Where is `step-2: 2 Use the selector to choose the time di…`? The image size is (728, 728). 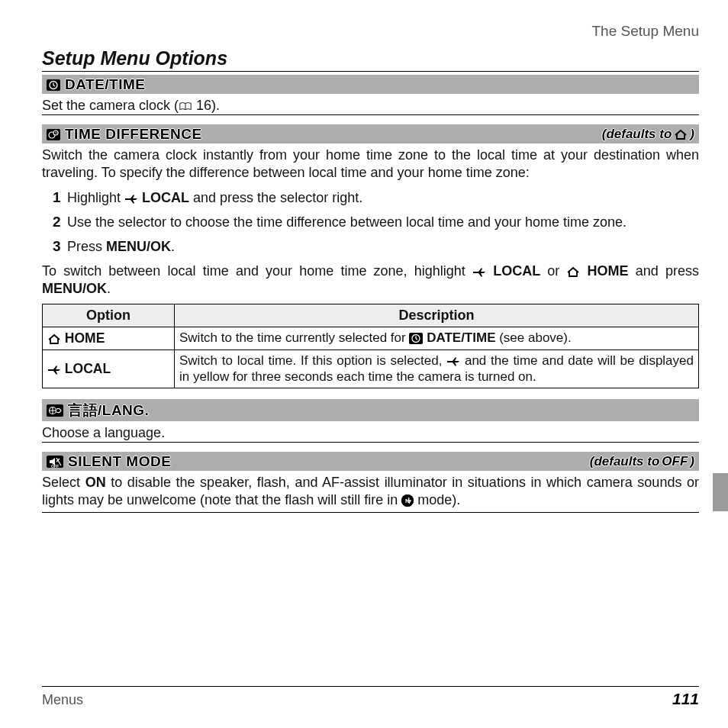
step-2: 2 Use the selector to choose the time di… is located at coordinates (375, 222).